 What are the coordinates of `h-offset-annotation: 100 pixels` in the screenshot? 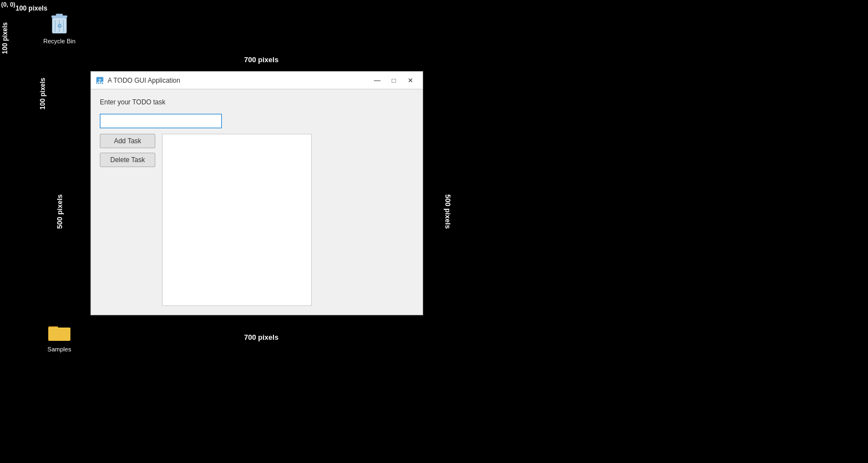 It's located at (109, 84).